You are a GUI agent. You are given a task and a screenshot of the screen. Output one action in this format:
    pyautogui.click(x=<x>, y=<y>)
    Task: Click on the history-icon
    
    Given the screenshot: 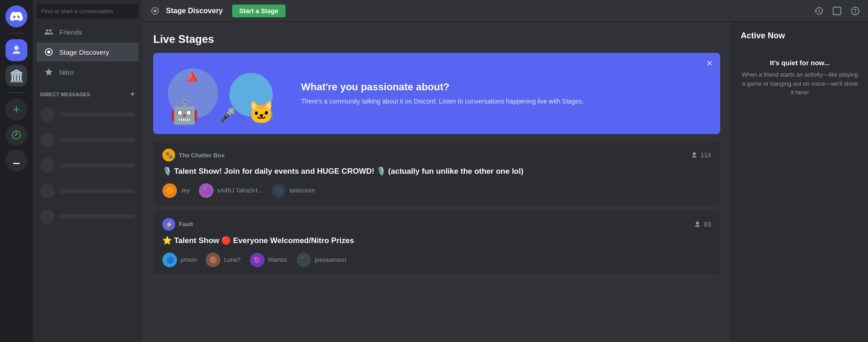 What is the action you would take?
    pyautogui.click(x=819, y=11)
    